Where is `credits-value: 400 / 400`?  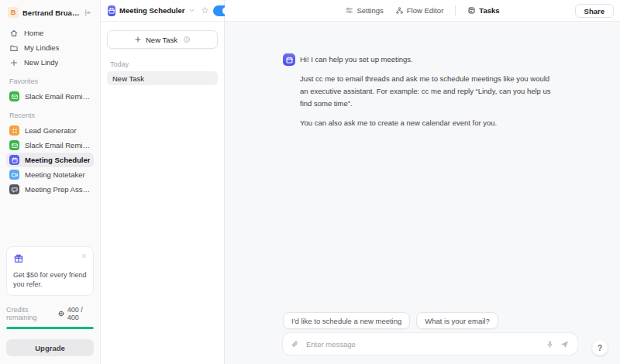 credits-value: 400 / 400 is located at coordinates (76, 314).